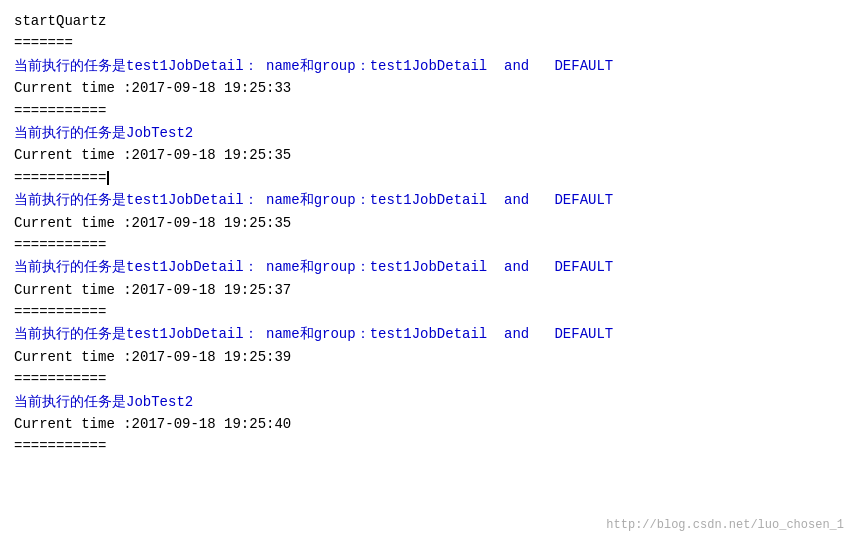  Describe the element at coordinates (427, 267) in the screenshot. I see `line-task4: 当前执行的任务是test1JobDetail： name和group：test1…` at that location.